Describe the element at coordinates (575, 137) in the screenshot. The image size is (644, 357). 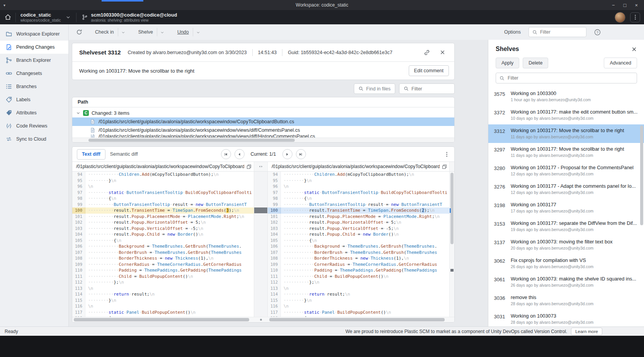
I see `shelf-meta: 11 days ago by alvaro.berruezo@unity3d.c…` at that location.